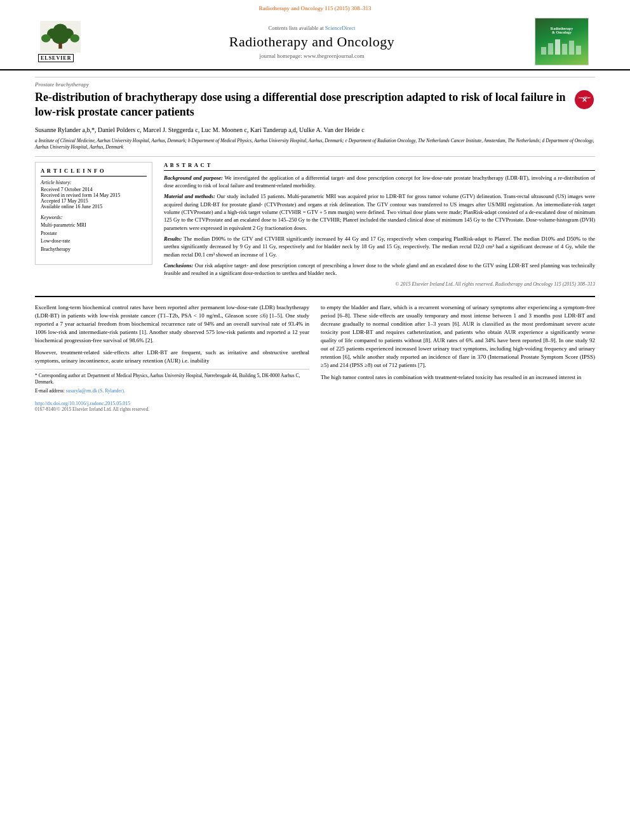 The image size is (630, 840). What do you see at coordinates (380, 269) in the screenshot?
I see `conclusions-text: Our risk adaptive target- and dose presc…` at bounding box center [380, 269].